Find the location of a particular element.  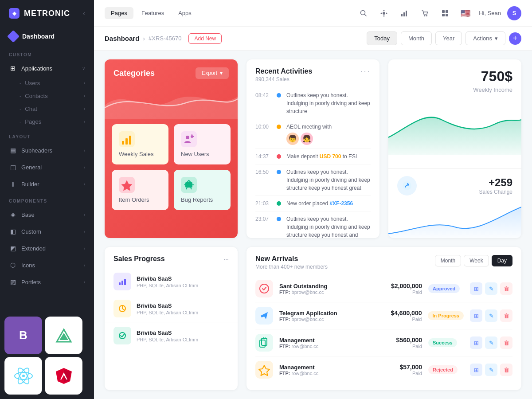

sales-change-label: Sales Change is located at coordinates (496, 192).